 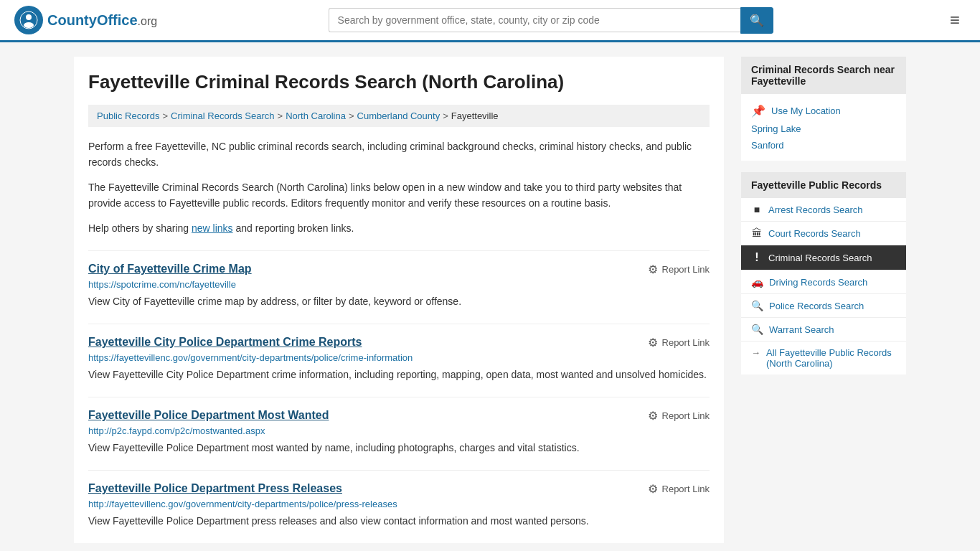 I want to click on police-records-link: Police Records Search, so click(x=816, y=306).